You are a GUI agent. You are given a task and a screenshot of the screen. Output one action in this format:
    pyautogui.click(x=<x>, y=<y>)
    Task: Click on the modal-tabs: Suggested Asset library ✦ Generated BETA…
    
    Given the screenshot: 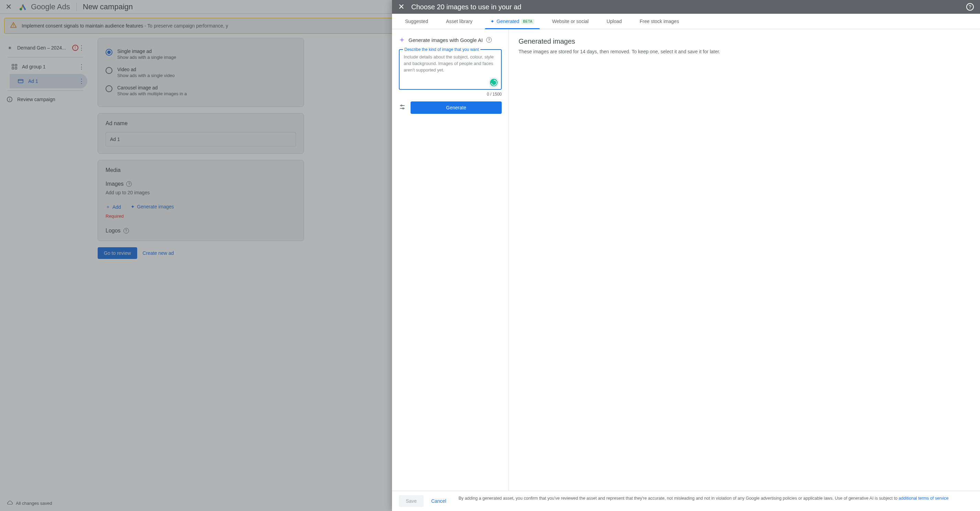 What is the action you would take?
    pyautogui.click(x=686, y=21)
    